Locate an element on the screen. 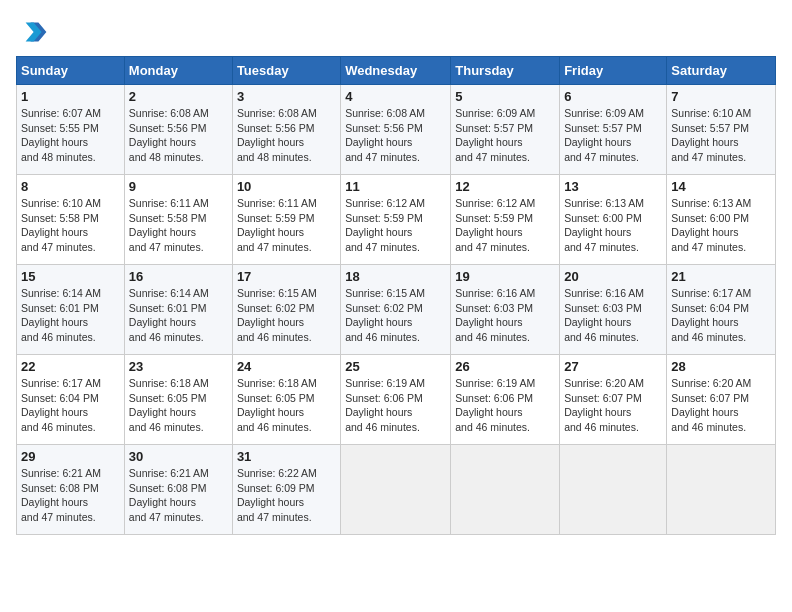 The height and width of the screenshot is (612, 792). day-number: 14 is located at coordinates (721, 186).